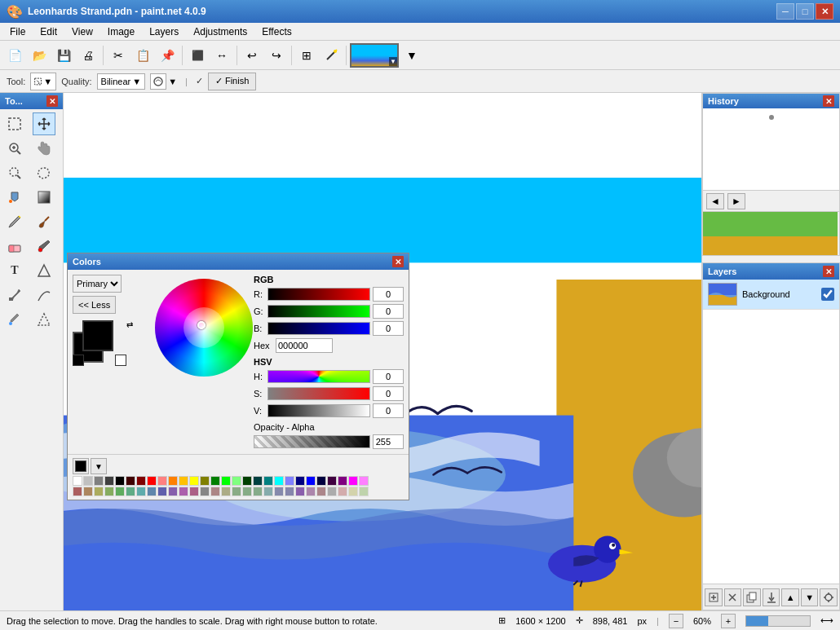  What do you see at coordinates (88, 55) in the screenshot?
I see `print-button: 🖨` at bounding box center [88, 55].